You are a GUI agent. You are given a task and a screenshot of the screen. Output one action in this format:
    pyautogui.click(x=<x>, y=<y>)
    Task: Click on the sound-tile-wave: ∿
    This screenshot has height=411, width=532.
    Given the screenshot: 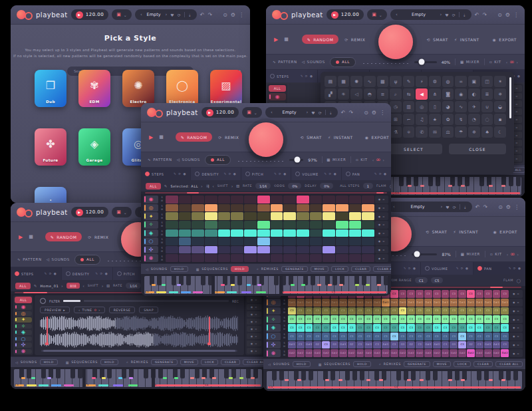 What is the action you would take?
    pyautogui.click(x=370, y=81)
    